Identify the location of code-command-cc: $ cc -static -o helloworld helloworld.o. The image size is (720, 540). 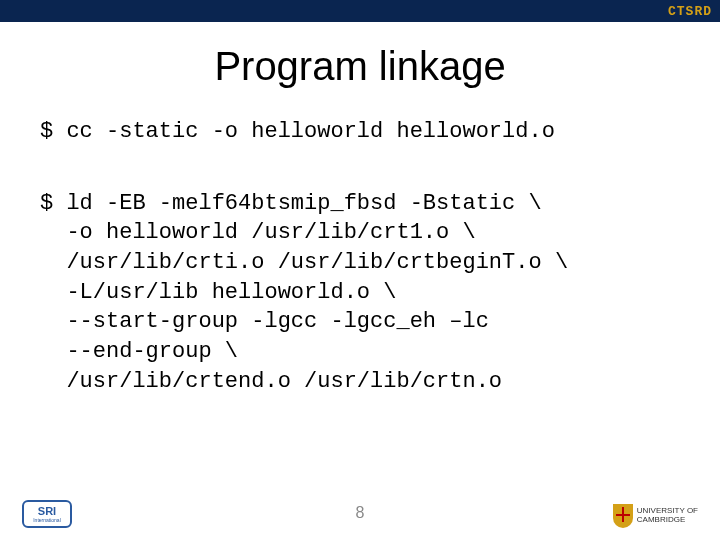
(360, 132).